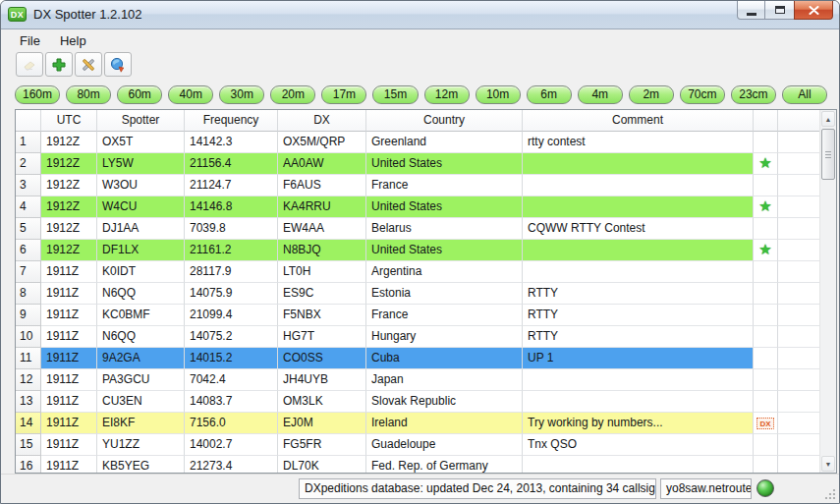 This screenshot has height=504, width=840. What do you see at coordinates (447, 94) in the screenshot?
I see `band-button-12m: 12m` at bounding box center [447, 94].